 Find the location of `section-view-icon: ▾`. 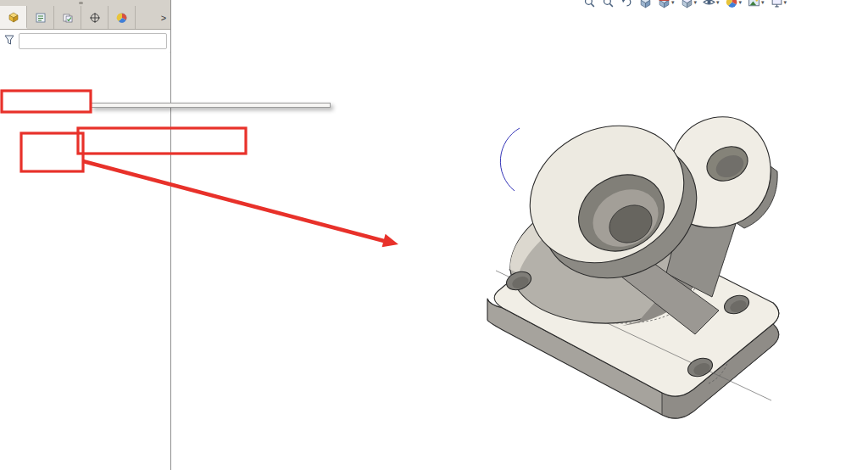

section-view-icon: ▾ is located at coordinates (666, 4).